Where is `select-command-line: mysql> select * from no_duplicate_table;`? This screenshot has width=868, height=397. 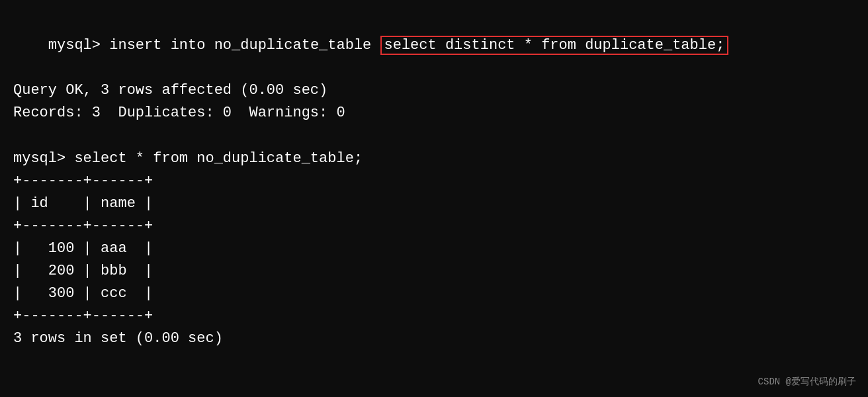
select-command-line: mysql> select * from no_duplicate_table; is located at coordinates (434, 159).